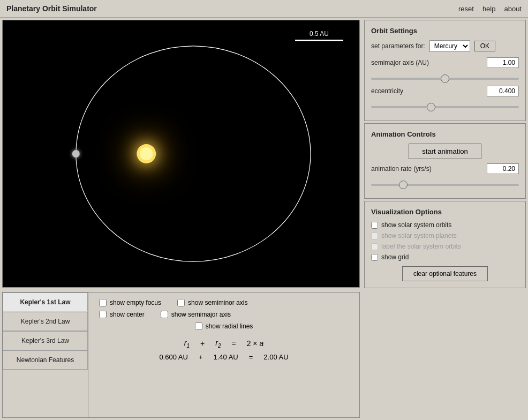 The image size is (528, 420). Describe the element at coordinates (445, 274) in the screenshot. I see `clear-features-button: clear optional features` at that location.